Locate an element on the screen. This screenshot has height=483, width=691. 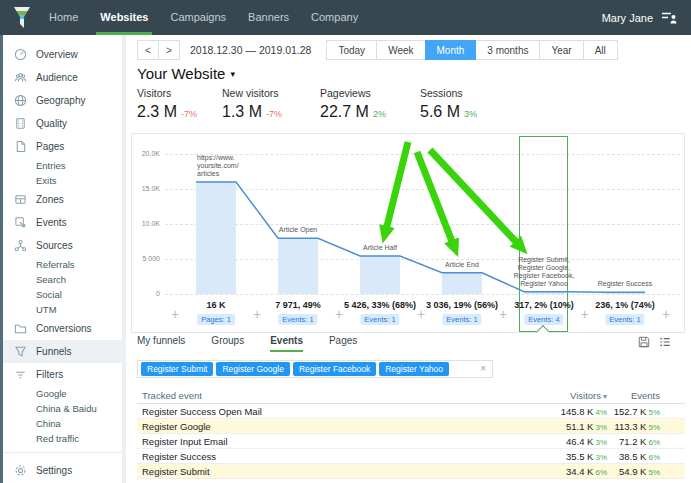
range-month-button: Month is located at coordinates (451, 50).